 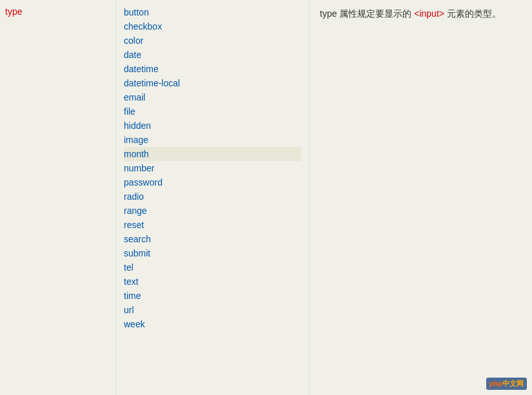 I want to click on description-prefix: type 属性规定要显示的, so click(x=367, y=14).